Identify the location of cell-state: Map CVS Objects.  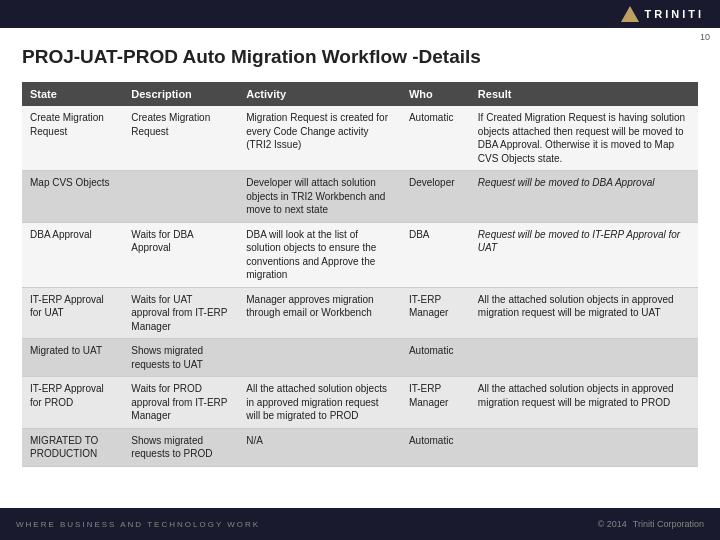
(72, 197).